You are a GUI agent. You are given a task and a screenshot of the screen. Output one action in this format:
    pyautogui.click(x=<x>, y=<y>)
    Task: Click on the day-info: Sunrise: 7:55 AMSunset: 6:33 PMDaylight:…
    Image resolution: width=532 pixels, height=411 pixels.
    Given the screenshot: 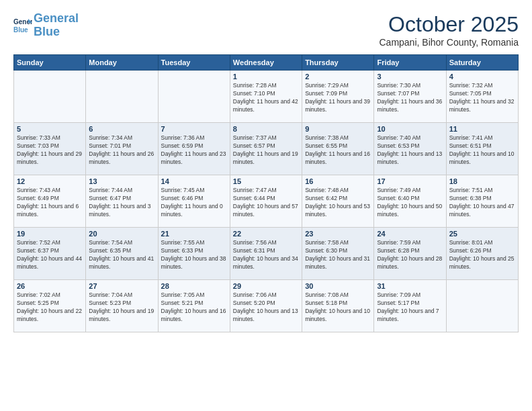 What is the action you would take?
    pyautogui.click(x=194, y=255)
    